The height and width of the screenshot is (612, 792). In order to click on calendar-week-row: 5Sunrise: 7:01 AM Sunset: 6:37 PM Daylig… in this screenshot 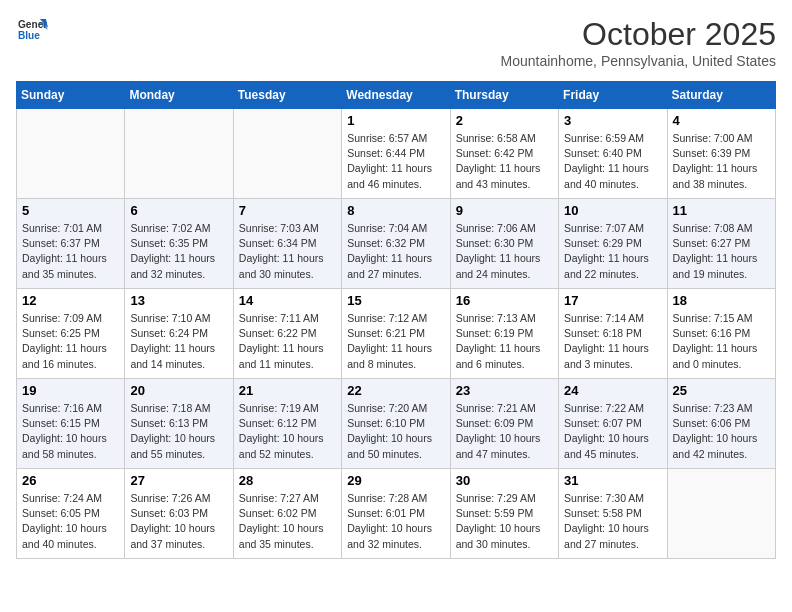, I will do `click(396, 244)`.